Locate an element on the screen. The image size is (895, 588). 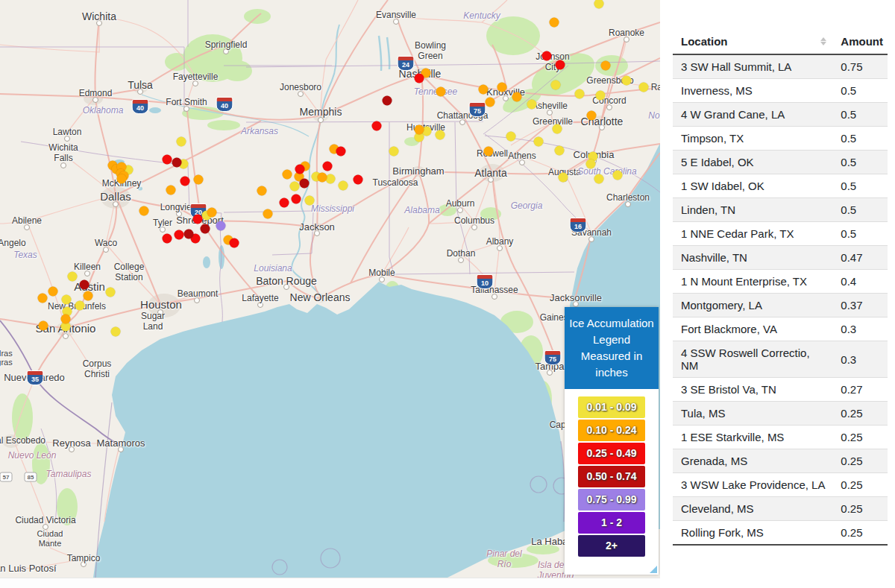
legend-resize-handle is located at coordinates (653, 569).